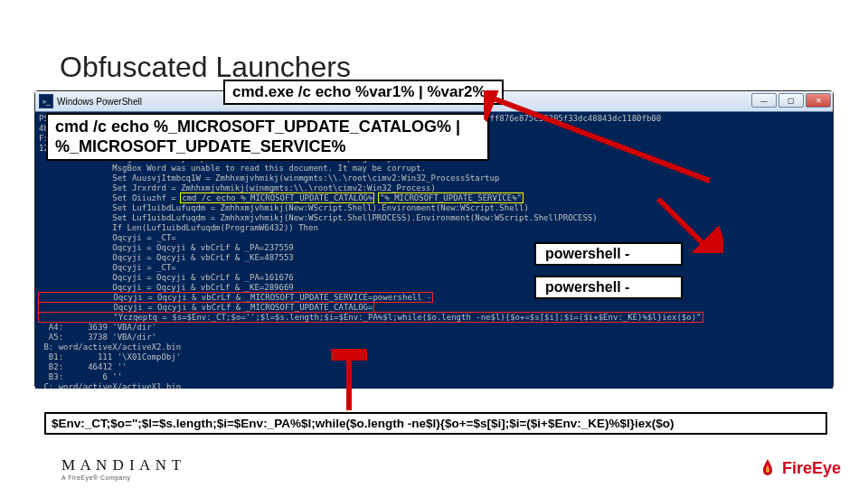 This screenshot has height=488, width=868. Describe the element at coordinates (46, 101) in the screenshot. I see `powershell-icon: >_` at that location.